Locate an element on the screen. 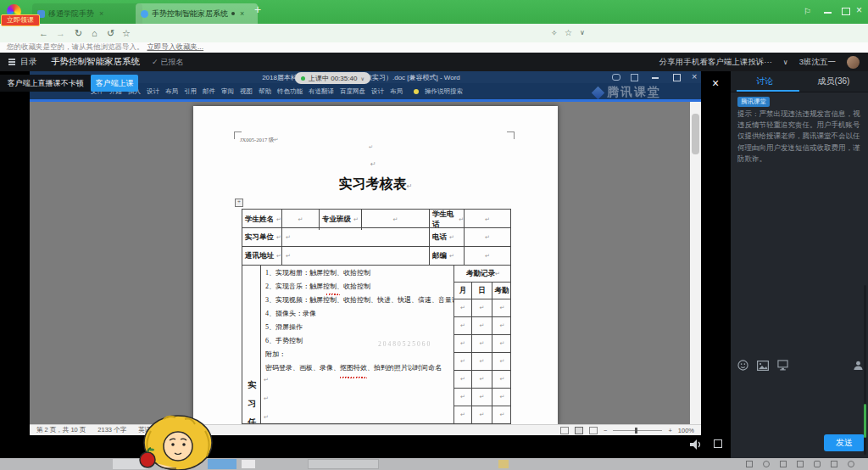 The height and width of the screenshot is (470, 868). tab-members: 成员(36) is located at coordinates (834, 81).